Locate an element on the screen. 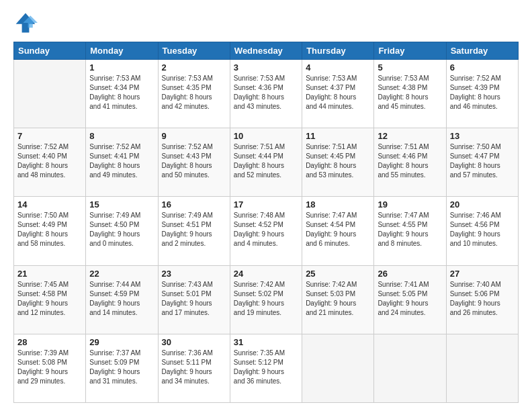 Image resolution: width=532 pixels, height=411 pixels. day-number: 8 is located at coordinates (122, 136).